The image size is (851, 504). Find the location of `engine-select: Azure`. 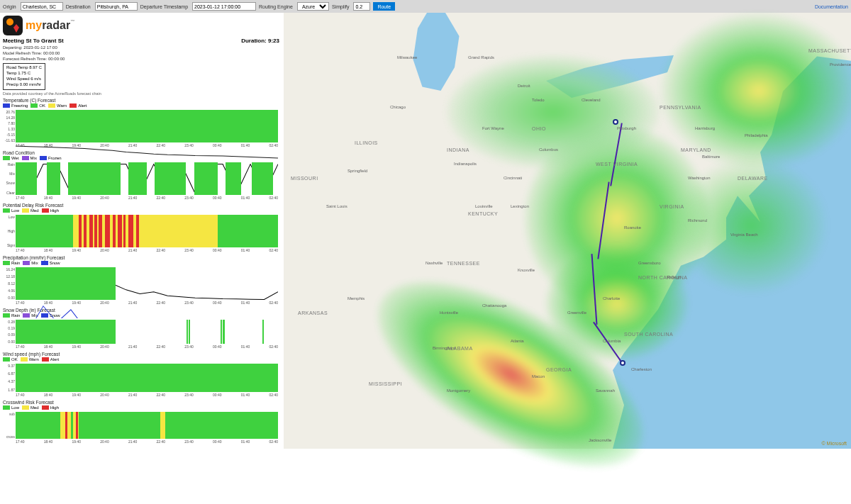

engine-select: Azure is located at coordinates (313, 6).